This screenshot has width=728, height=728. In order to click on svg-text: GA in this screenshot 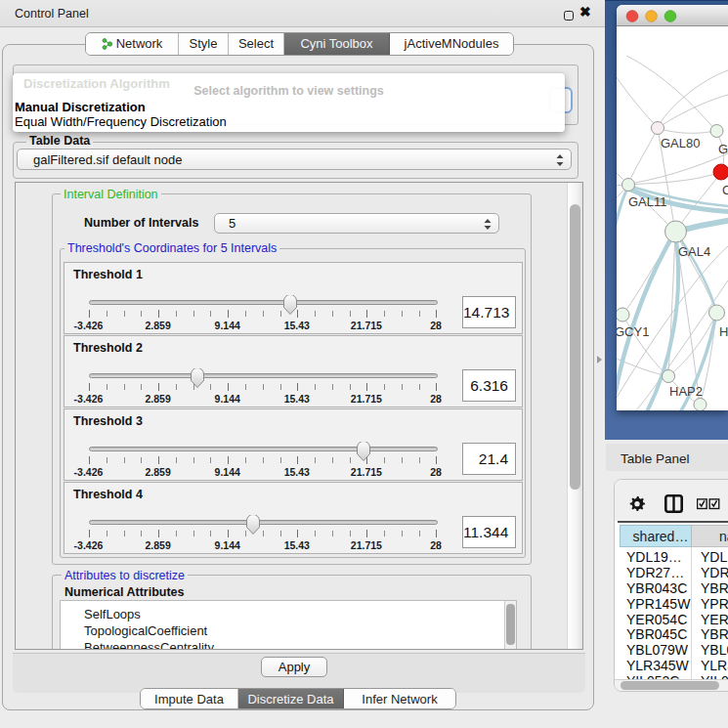, I will do `click(723, 149)`.